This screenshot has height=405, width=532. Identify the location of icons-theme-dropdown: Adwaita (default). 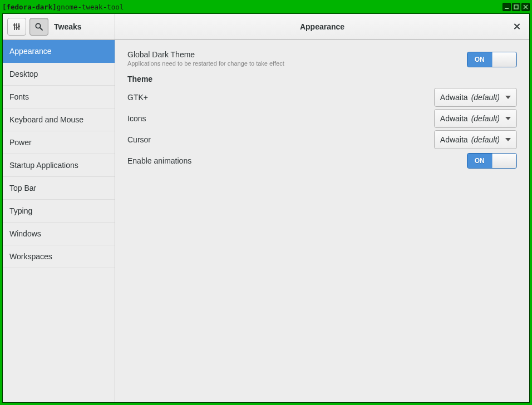
(475, 118).